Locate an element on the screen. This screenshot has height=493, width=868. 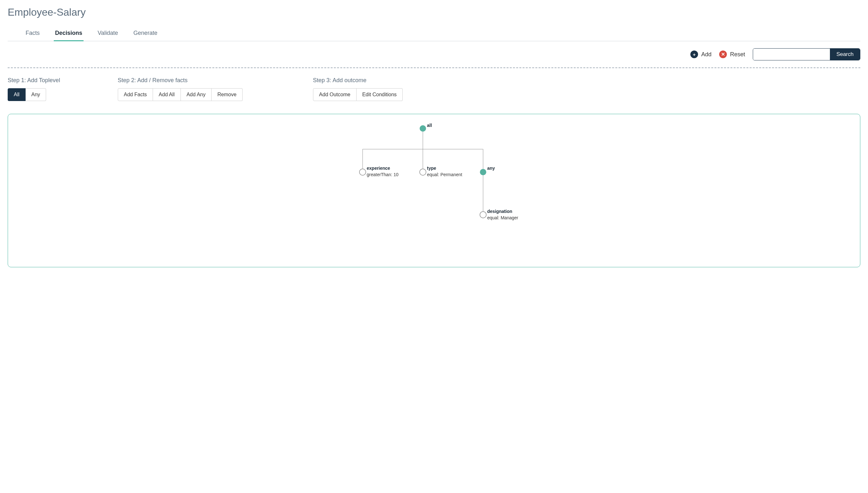
tab-validate: Validate is located at coordinates (108, 34).